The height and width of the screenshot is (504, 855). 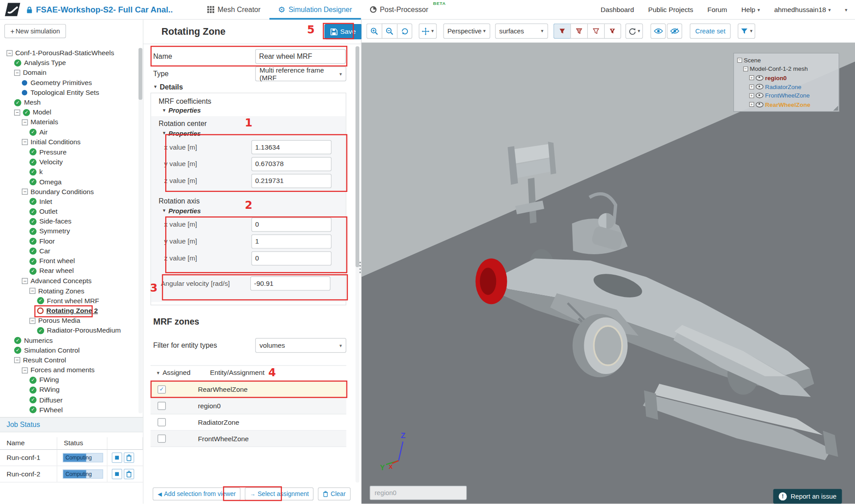 I want to click on user-menu: ahmedhussain18▾, so click(x=802, y=10).